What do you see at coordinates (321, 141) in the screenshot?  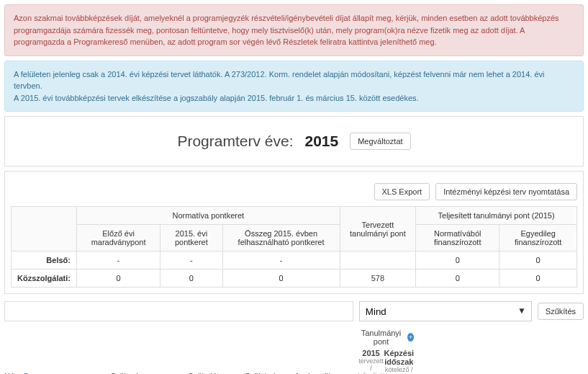 I see `year-value: 2015` at bounding box center [321, 141].